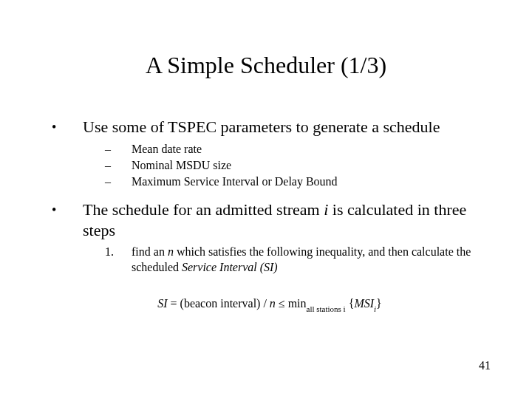  Describe the element at coordinates (296, 149) in the screenshot. I see `subitem: – Mean date rate` at that location.